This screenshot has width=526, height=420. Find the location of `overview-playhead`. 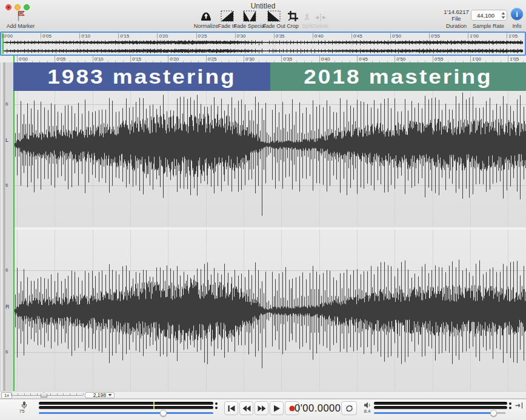

overview-playhead is located at coordinates (3, 44).